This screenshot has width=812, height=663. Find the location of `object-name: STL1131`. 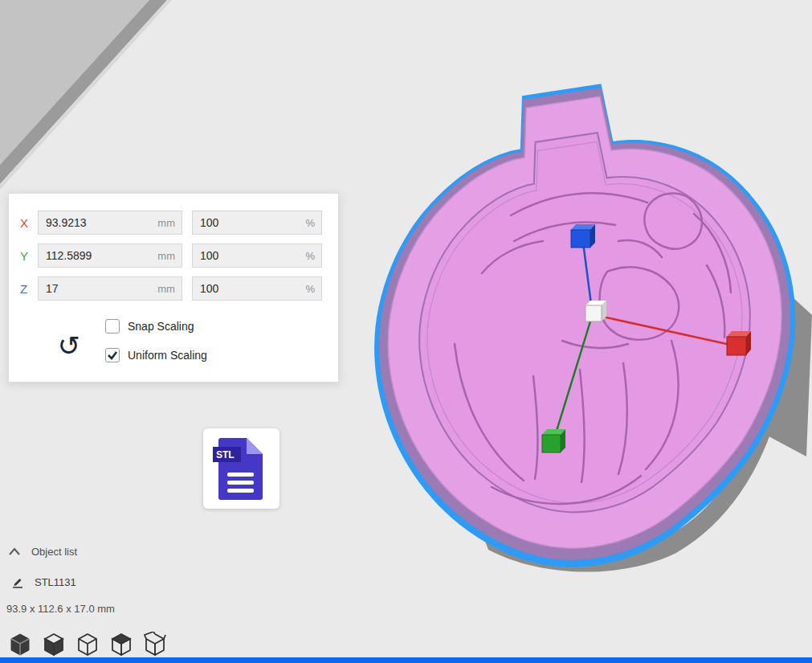

object-name: STL1131 is located at coordinates (55, 582).